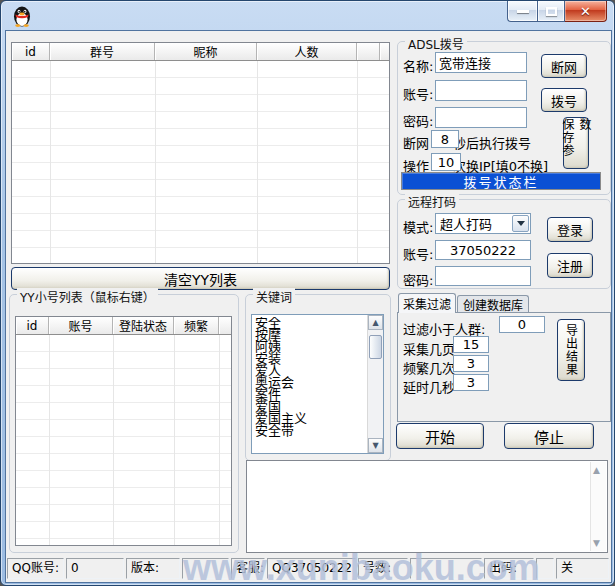 The width and height of the screenshot is (615, 586). What do you see at coordinates (481, 118) in the screenshot?
I see `adsl-password-input` at bounding box center [481, 118].